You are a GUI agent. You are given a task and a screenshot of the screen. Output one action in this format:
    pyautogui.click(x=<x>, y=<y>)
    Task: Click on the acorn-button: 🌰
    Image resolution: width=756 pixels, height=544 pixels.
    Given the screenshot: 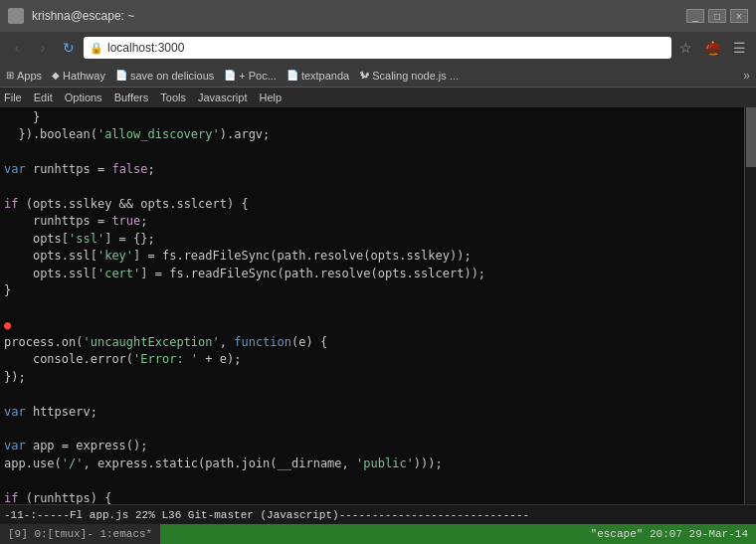 What is the action you would take?
    pyautogui.click(x=712, y=48)
    